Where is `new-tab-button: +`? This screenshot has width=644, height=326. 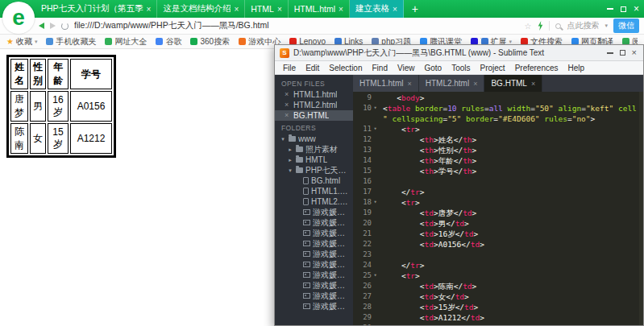 new-tab-button: + is located at coordinates (415, 9).